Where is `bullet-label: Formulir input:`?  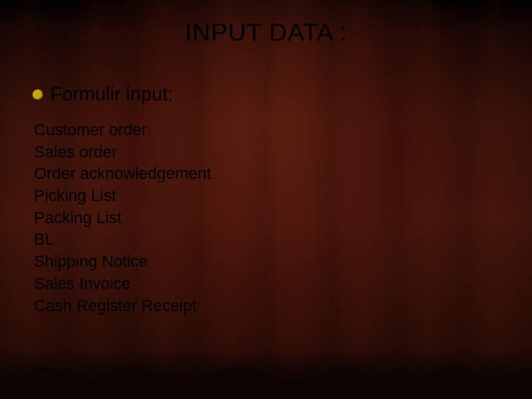 bullet-label: Formulir input: is located at coordinates (112, 95).